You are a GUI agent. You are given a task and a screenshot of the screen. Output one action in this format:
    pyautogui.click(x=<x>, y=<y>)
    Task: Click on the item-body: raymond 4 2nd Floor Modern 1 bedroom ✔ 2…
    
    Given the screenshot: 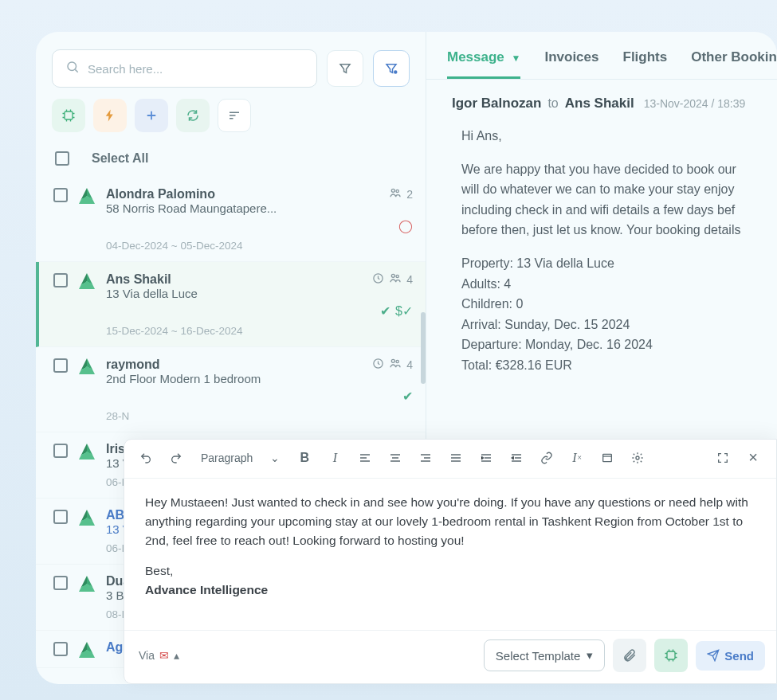 What is the action you would take?
    pyautogui.click(x=260, y=389)
    